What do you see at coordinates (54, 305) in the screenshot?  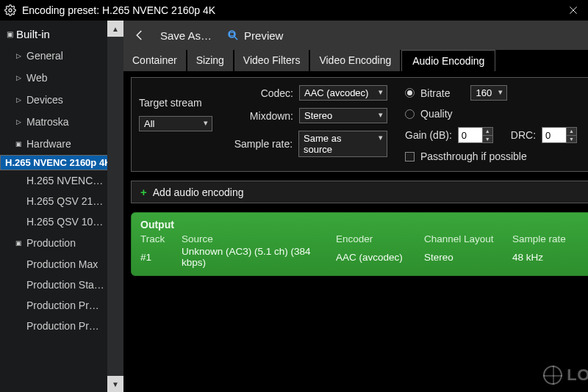 I see `tree-item-prod-2: Production Proxy 1080p` at bounding box center [54, 305].